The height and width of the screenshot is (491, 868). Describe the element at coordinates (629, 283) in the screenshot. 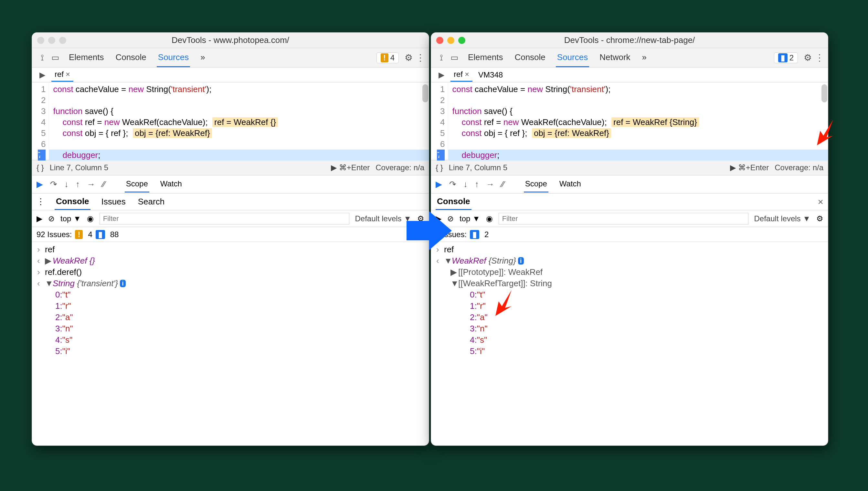

I see `object-property: ▼[[WeakRefTarget]]: String` at that location.